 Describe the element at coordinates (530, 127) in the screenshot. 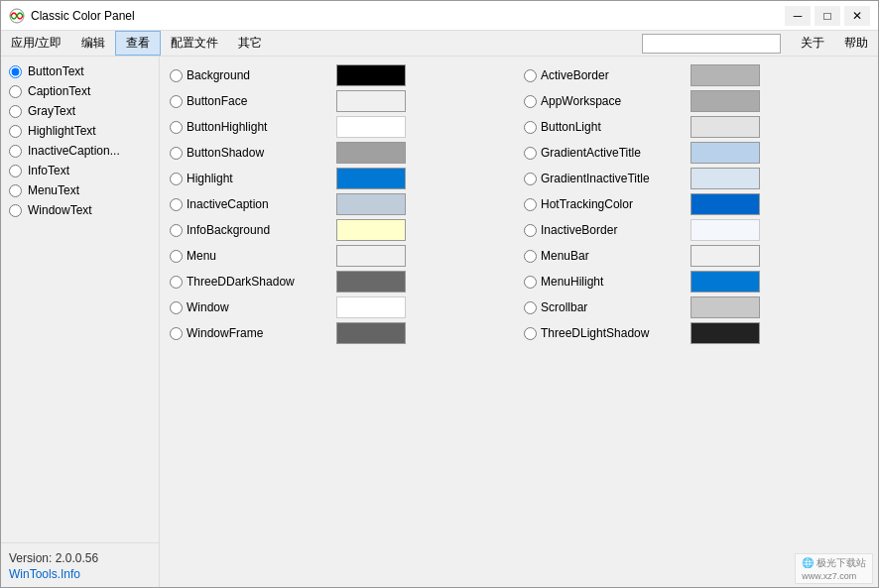

I see `radio-ButtonLight` at that location.